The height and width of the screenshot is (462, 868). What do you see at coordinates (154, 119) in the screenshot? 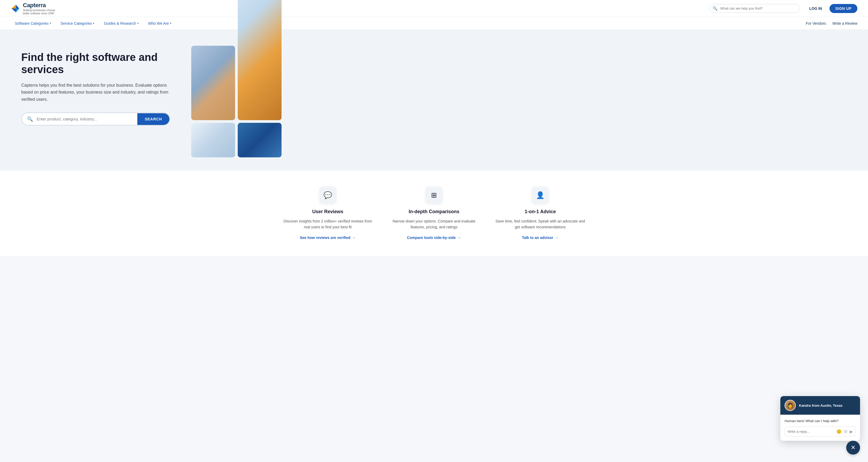
I see `hero-search-button: SEARCH` at bounding box center [154, 119].